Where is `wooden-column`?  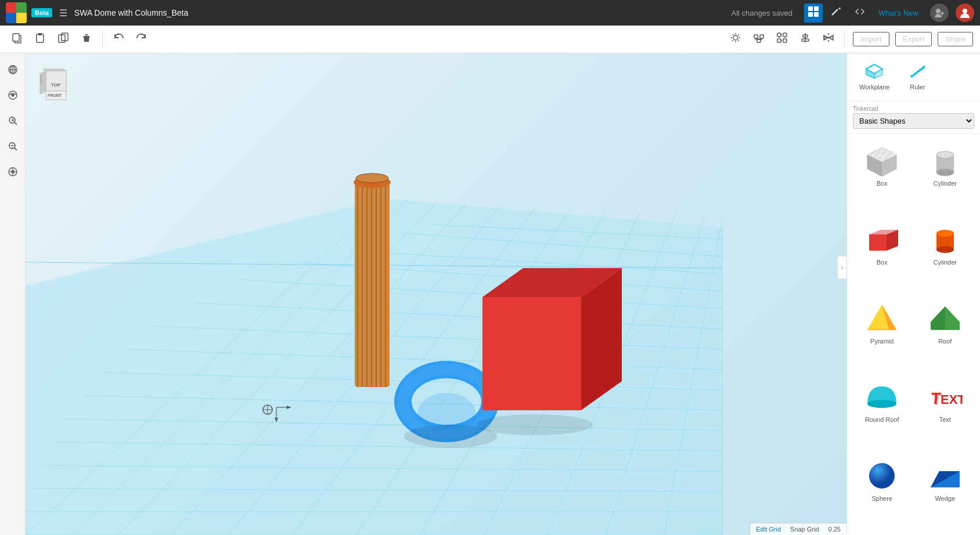 wooden-column is located at coordinates (372, 280).